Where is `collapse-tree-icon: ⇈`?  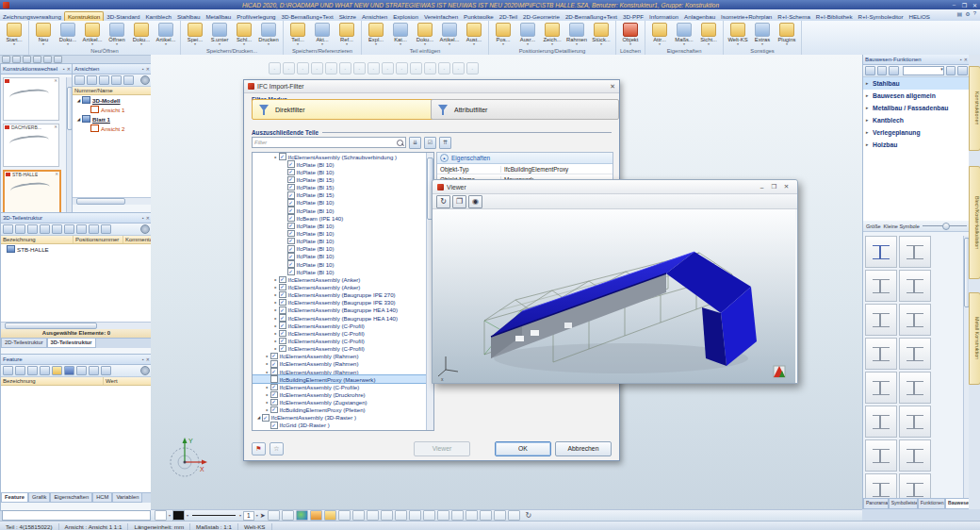
collapse-tree-icon: ⇈ is located at coordinates (445, 143).